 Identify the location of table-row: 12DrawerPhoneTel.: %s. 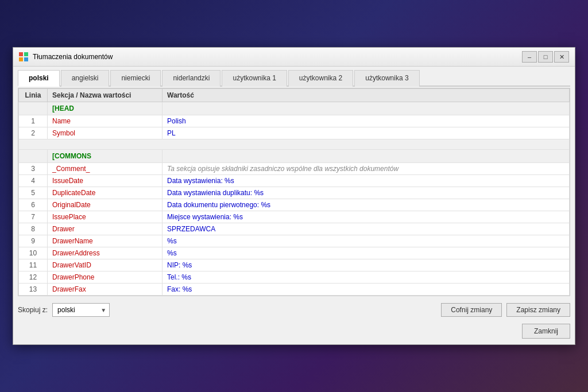
(294, 278).